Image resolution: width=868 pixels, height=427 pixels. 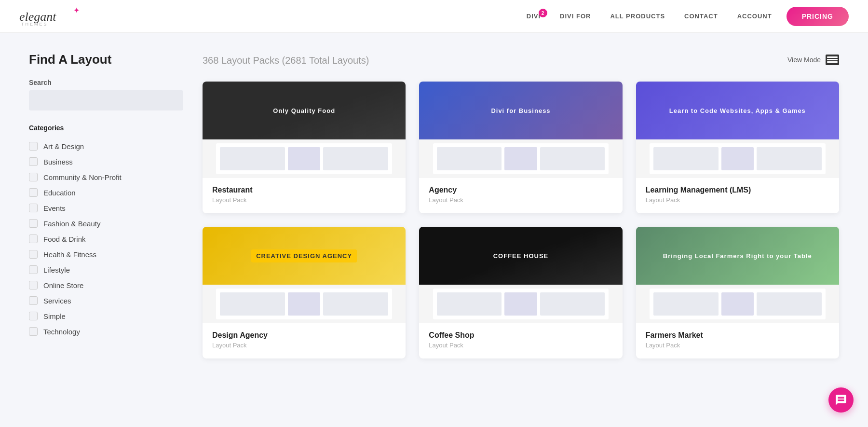 I want to click on category-label-business: Business, so click(x=58, y=162).